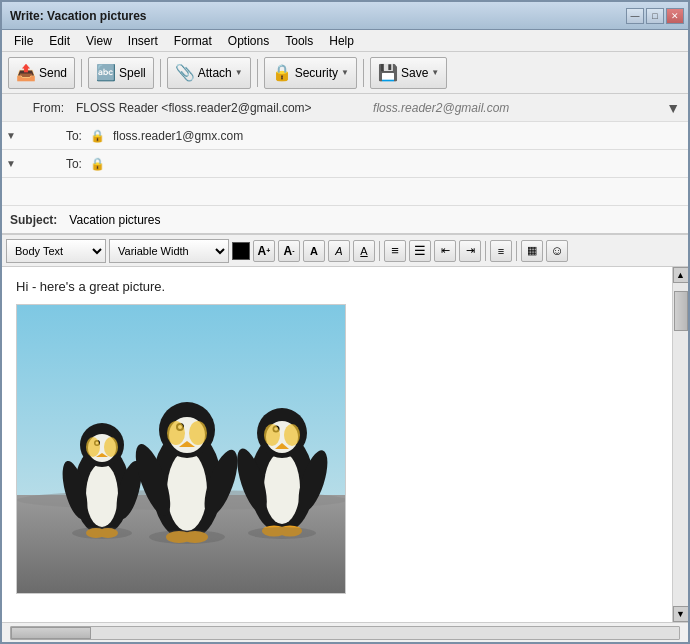  I want to click on to1-row: ▼ To: 🔒, so click(345, 136).